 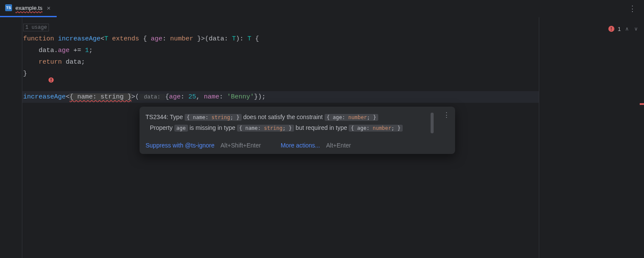 What do you see at coordinates (241, 145) in the screenshot?
I see `suppress-shortcut: Alt+Shift+Enter` at bounding box center [241, 145].